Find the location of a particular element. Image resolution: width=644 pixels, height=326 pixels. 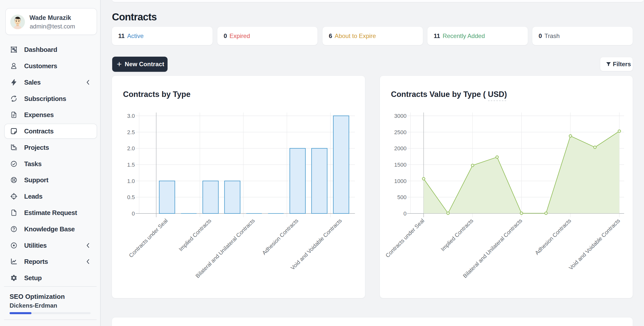

svg-text: 1500 is located at coordinates (400, 165).